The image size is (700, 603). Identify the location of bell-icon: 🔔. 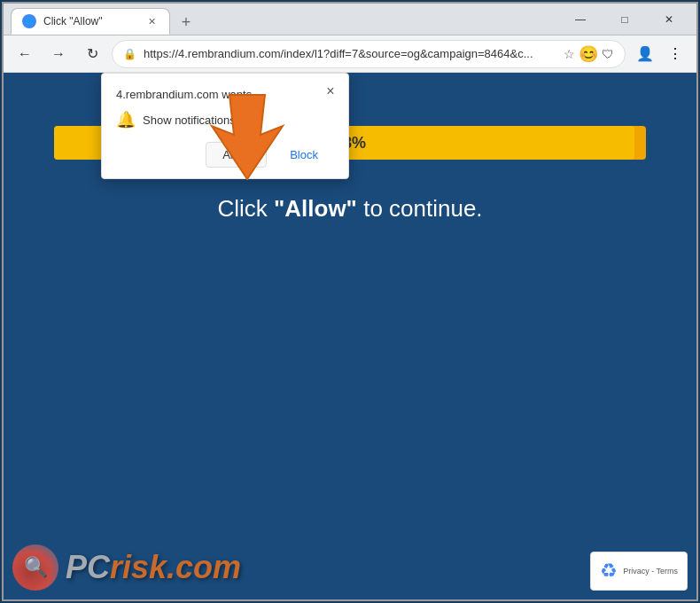
(126, 120).